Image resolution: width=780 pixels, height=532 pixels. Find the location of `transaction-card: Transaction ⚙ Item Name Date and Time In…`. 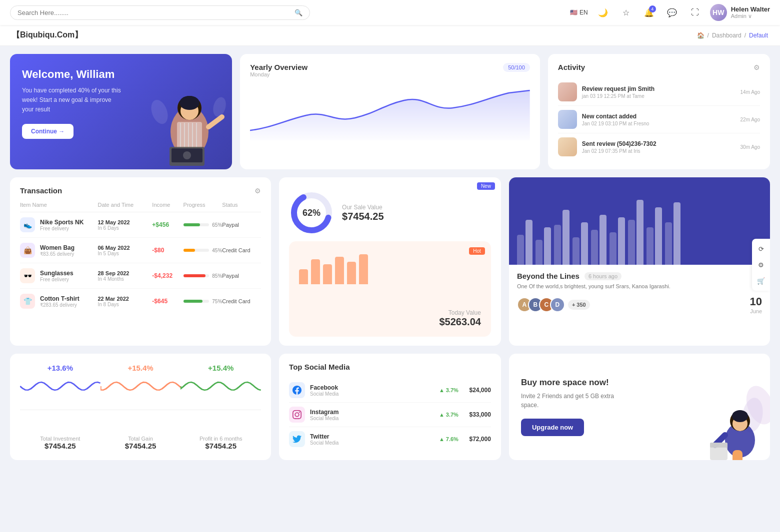

transaction-card: Transaction ⚙ Item Name Date and Time In… is located at coordinates (140, 262).